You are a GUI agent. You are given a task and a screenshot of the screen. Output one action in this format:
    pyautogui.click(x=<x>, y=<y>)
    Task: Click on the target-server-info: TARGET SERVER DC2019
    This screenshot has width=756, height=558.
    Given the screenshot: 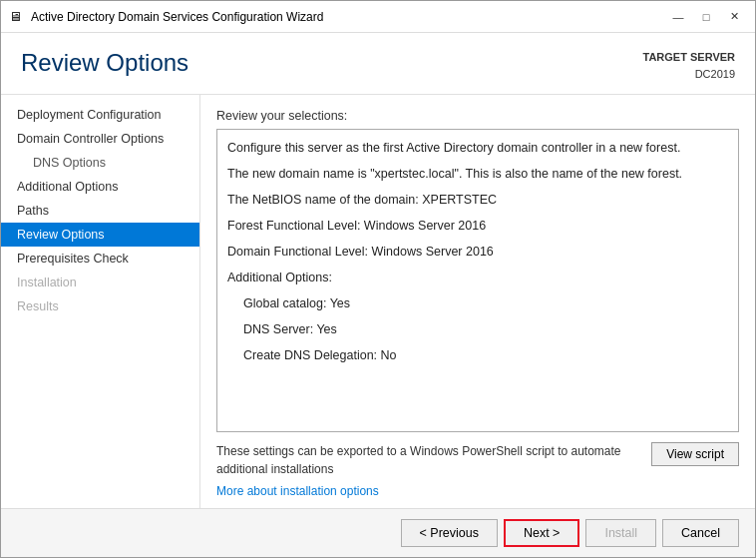 What is the action you would take?
    pyautogui.click(x=690, y=66)
    